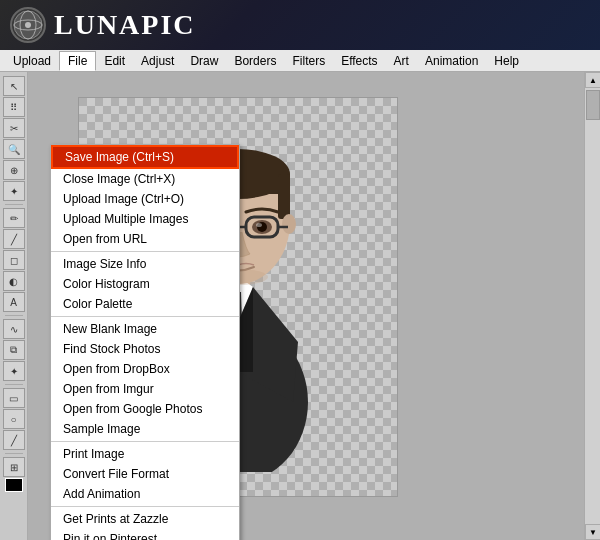 The image size is (600, 540). Describe the element at coordinates (145, 239) in the screenshot. I see `menu-open-url: Open from URL` at that location.